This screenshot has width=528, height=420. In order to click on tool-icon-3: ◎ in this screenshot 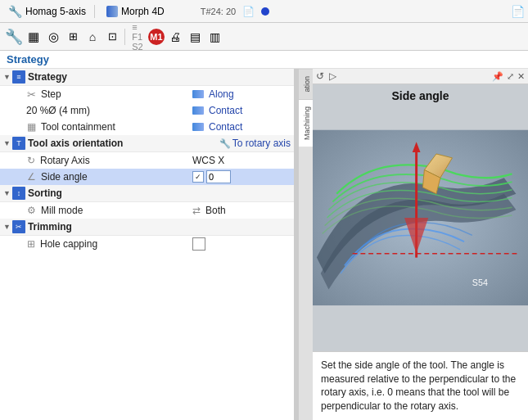, I will do `click(53, 37)`.